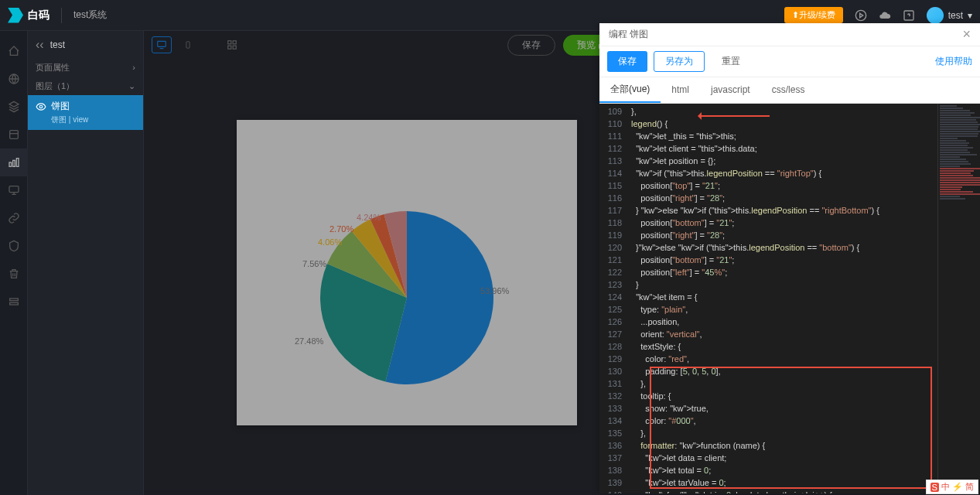 The width and height of the screenshot is (980, 495). What do you see at coordinates (814, 15) in the screenshot?
I see `upgrade-button: ⬆升级/续费` at bounding box center [814, 15].